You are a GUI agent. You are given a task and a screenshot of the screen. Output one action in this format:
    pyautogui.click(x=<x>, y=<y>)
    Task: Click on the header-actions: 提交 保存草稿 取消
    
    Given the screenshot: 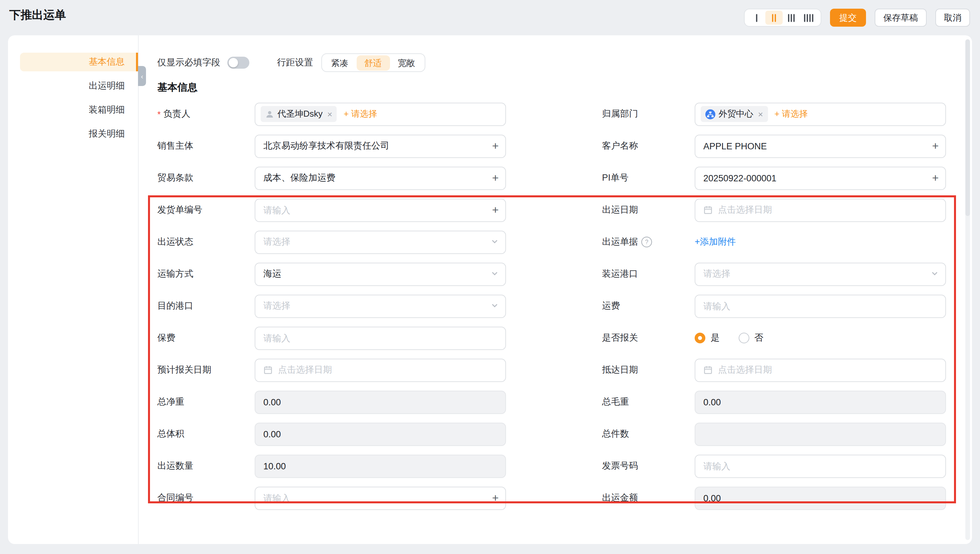 What is the action you would take?
    pyautogui.click(x=857, y=18)
    